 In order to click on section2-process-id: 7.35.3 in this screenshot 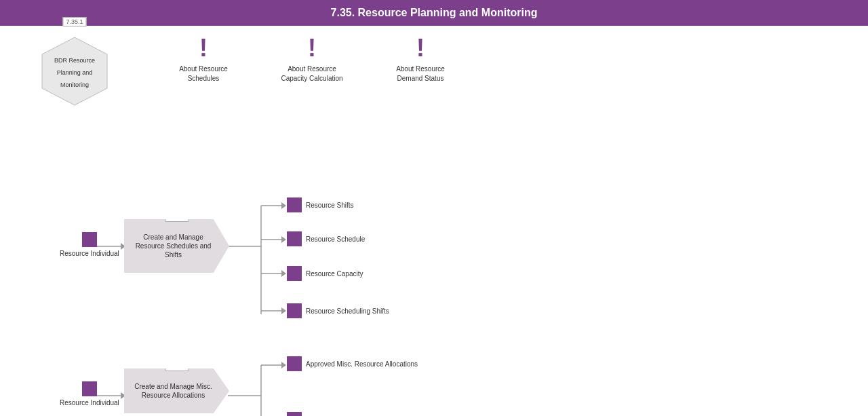, I will do `click(176, 366)`.